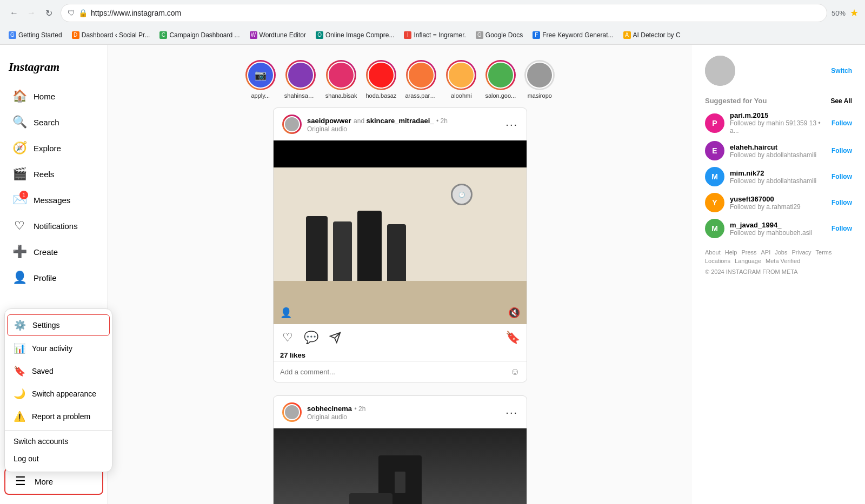 The image size is (865, 504). Describe the element at coordinates (54, 148) in the screenshot. I see `sidebar-item-explore: 🧭 Explore` at that location.